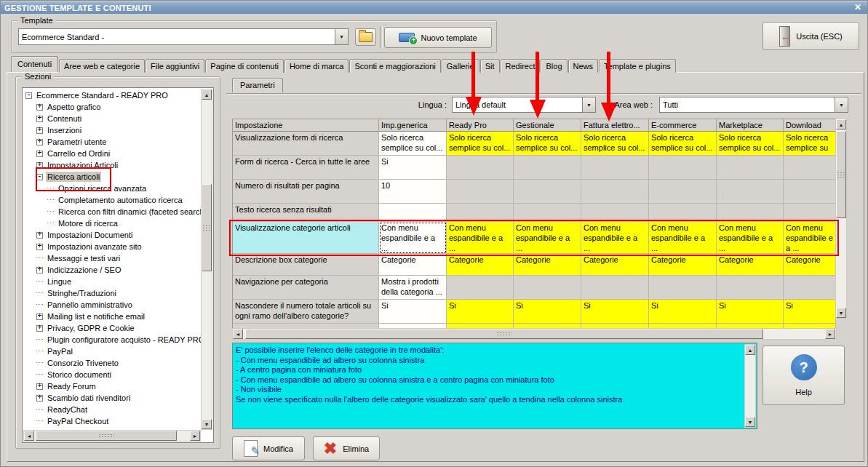 This screenshot has height=467, width=868. What do you see at coordinates (750, 125) in the screenshot?
I see `column-header-marketplace: Marketplace` at bounding box center [750, 125].